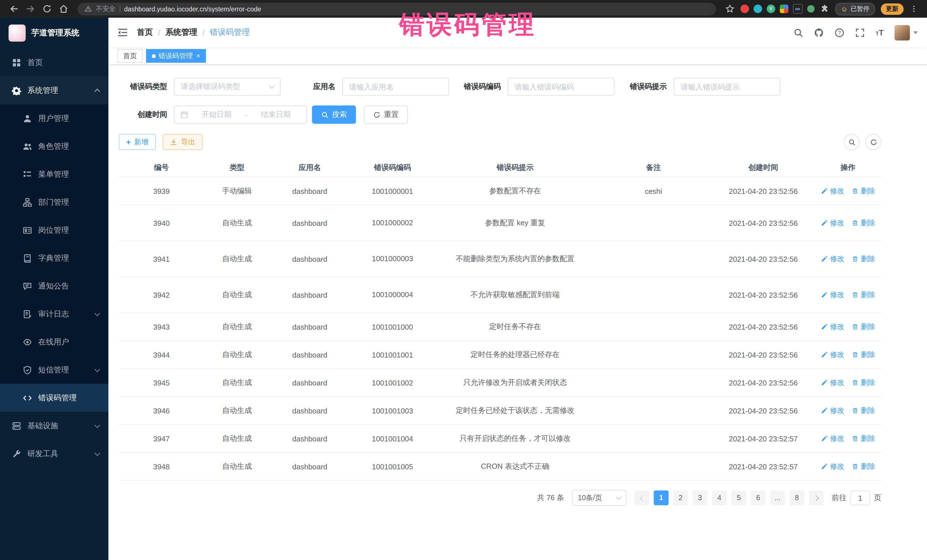 The image size is (927, 560). Describe the element at coordinates (54, 202) in the screenshot. I see `sidebar-item-dept: 部门管理` at that location.